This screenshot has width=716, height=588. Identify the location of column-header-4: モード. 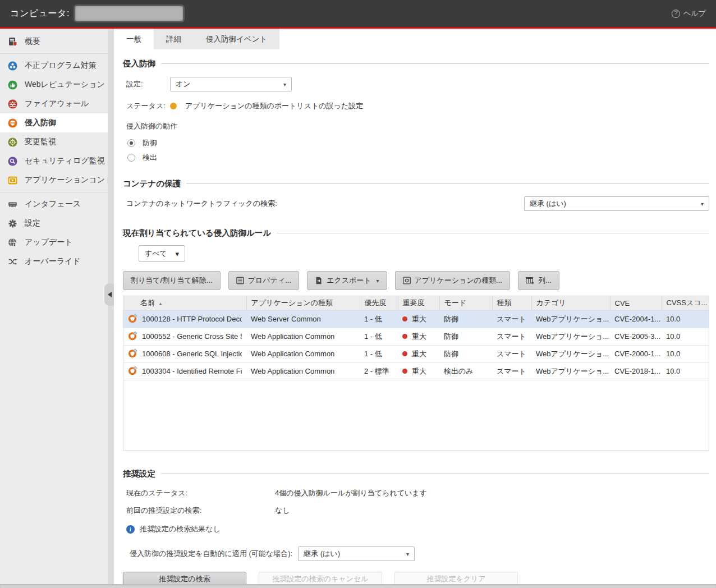
(466, 303).